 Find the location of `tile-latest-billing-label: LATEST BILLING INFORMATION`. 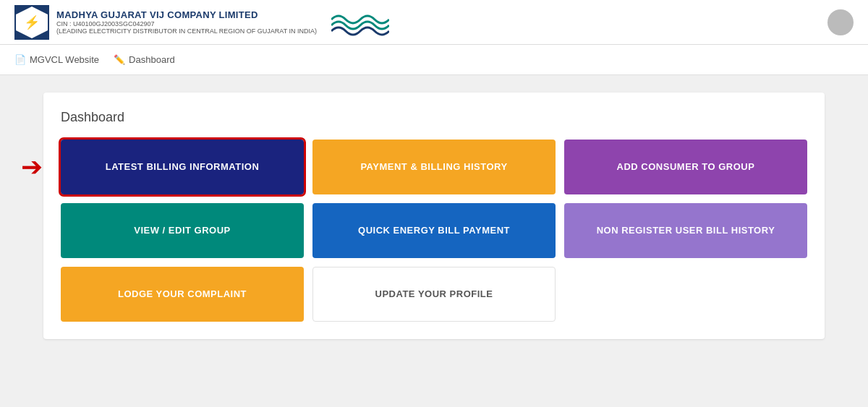

tile-latest-billing-label: LATEST BILLING INFORMATION is located at coordinates (182, 167).